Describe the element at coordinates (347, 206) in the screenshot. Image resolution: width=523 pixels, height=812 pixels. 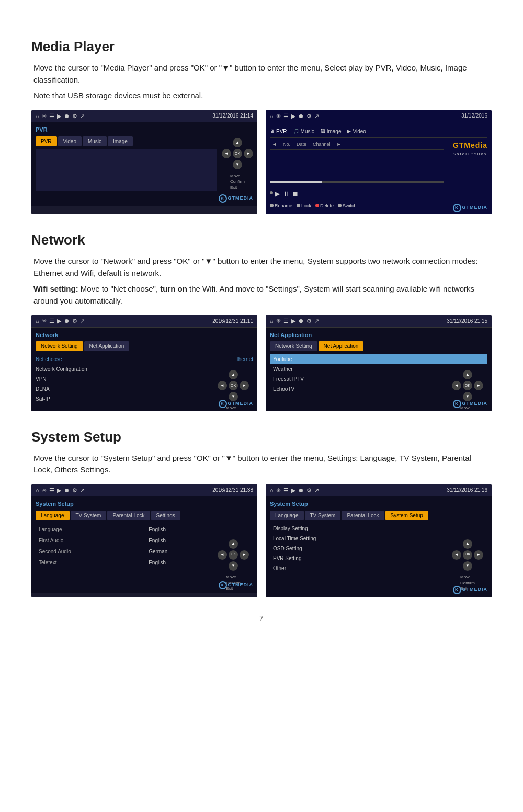
I see `switch-action: Switch` at that location.